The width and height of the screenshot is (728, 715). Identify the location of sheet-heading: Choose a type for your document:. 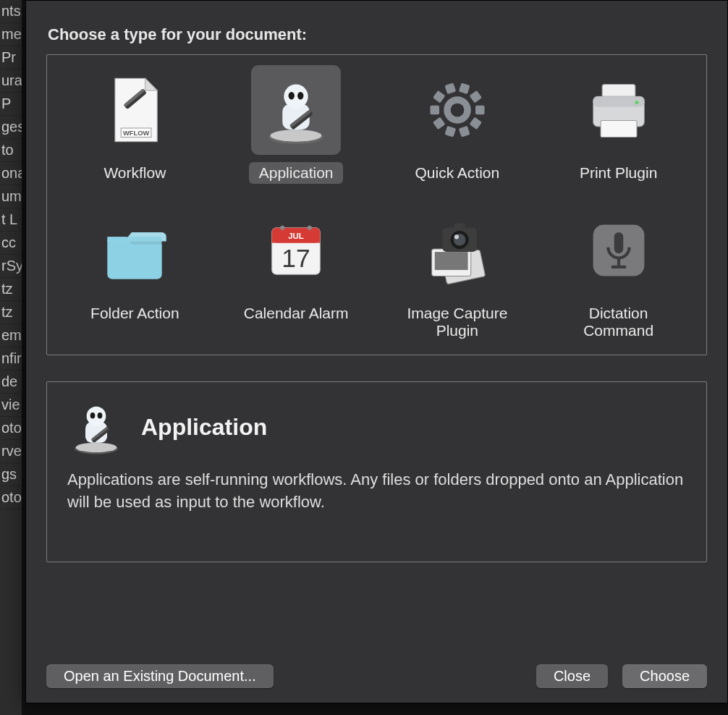
(378, 35).